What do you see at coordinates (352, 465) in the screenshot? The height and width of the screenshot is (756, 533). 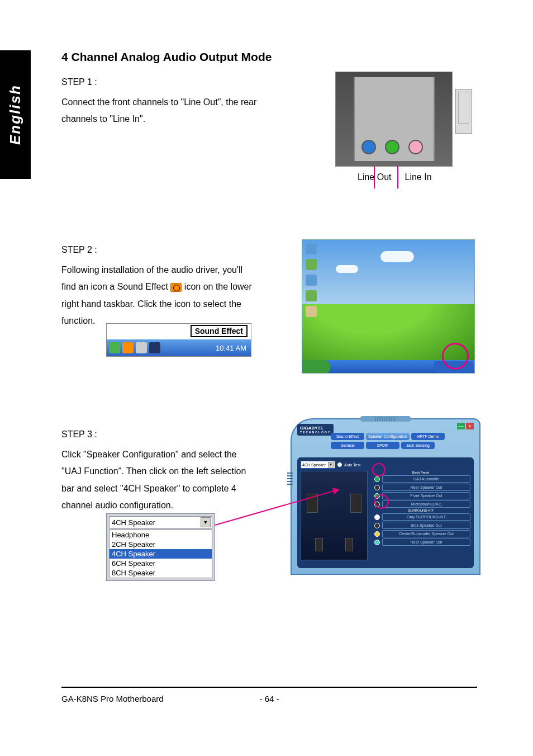 I see `auto-test-label: Auto Test` at bounding box center [352, 465].